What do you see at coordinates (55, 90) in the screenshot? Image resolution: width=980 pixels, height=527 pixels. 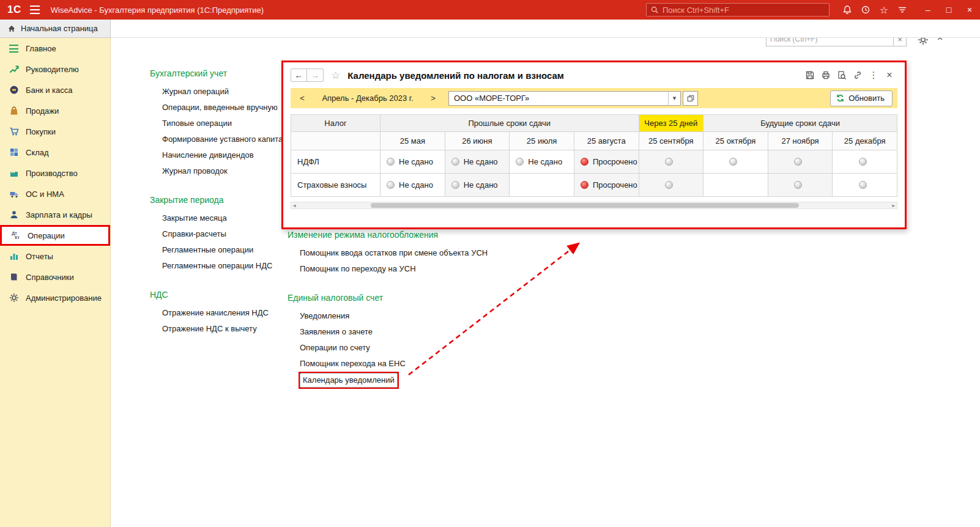 I see `sidebar-item-bank-cash: Банк и касса` at bounding box center [55, 90].